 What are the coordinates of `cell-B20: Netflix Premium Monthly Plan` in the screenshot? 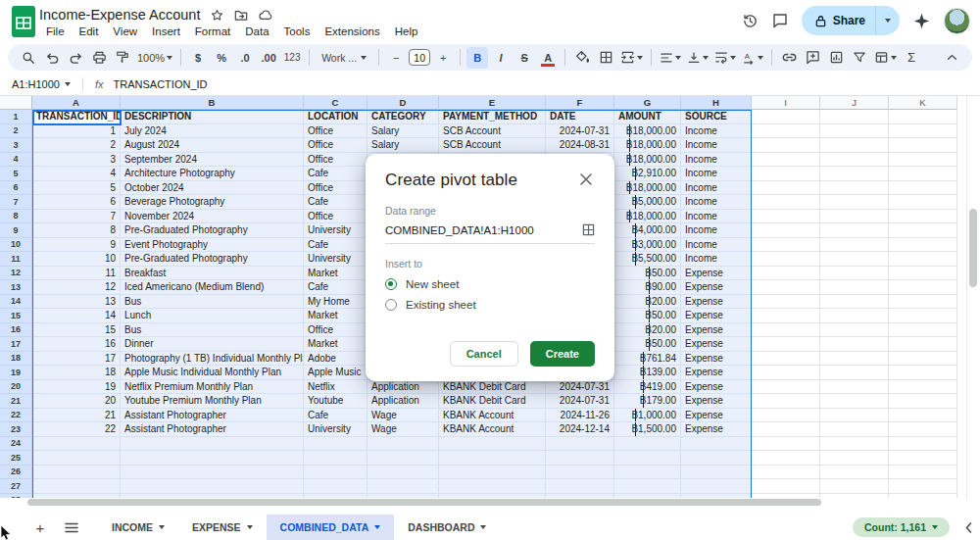 It's located at (212, 388).